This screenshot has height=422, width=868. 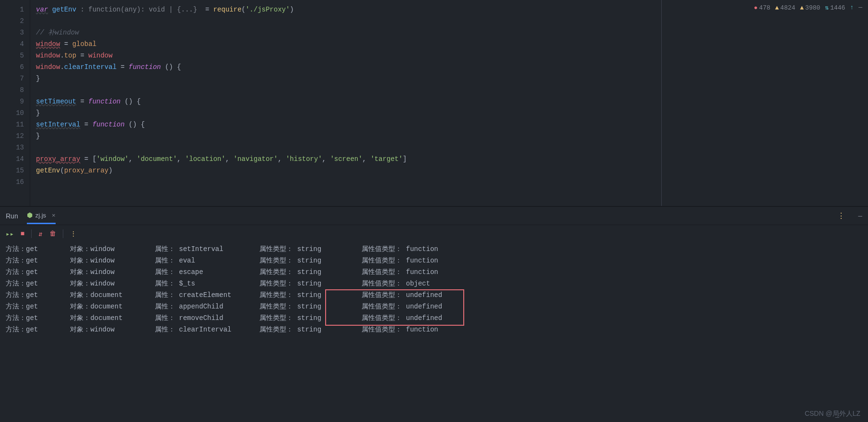 What do you see at coordinates (54, 216) in the screenshot?
I see `close-icon: ×` at bounding box center [54, 216].